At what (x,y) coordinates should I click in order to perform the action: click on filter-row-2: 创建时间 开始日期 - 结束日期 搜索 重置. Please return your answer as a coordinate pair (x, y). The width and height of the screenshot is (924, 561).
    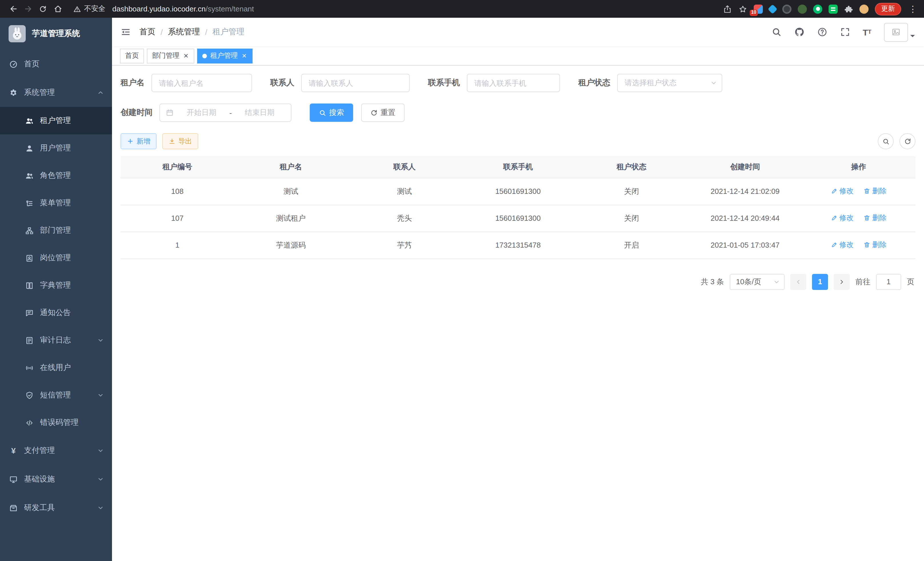
    Looking at the image, I should click on (518, 113).